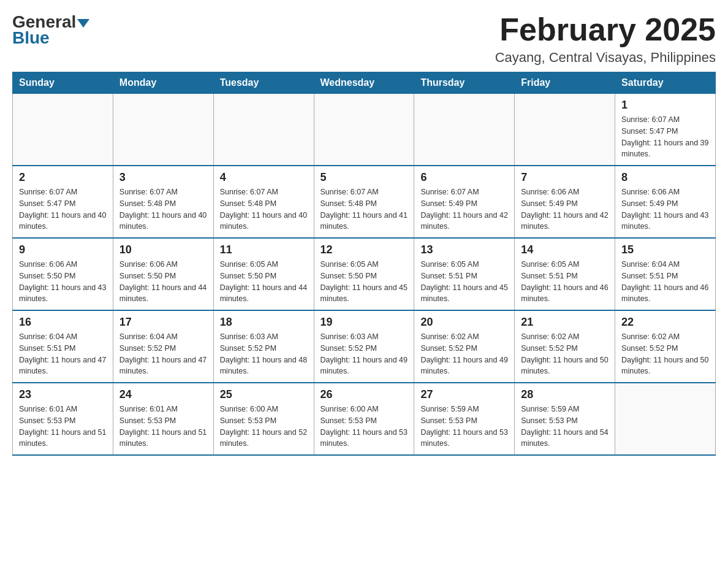  Describe the element at coordinates (364, 202) in the screenshot. I see `calendar-week-row: 2Sunrise: 6:07 AMSunset: 5:47 PMDaylight…` at that location.